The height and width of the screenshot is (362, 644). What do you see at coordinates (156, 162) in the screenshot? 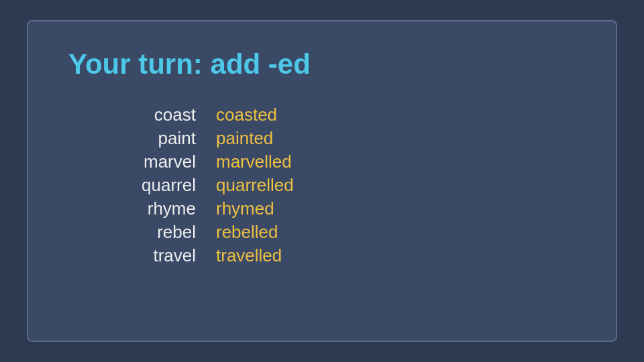
I see `word-base-2: marvel` at bounding box center [156, 162].